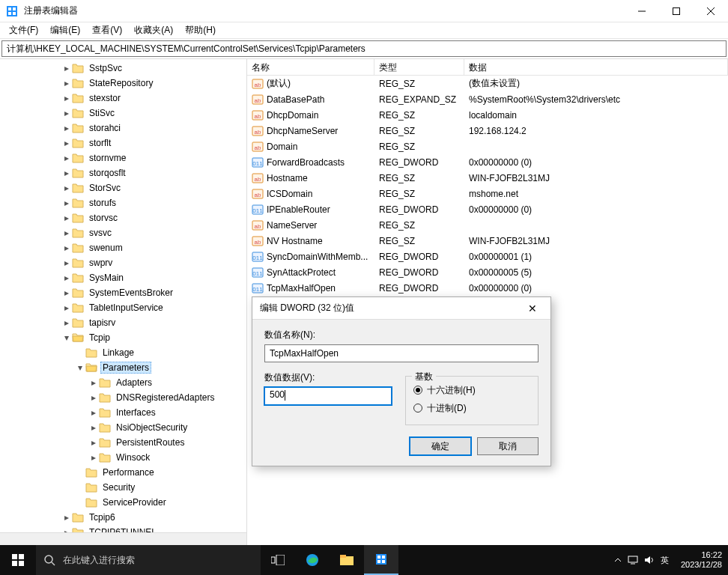 The height and width of the screenshot is (575, 728). What do you see at coordinates (123, 428) in the screenshot?
I see `tree-item: ▸NsiObjectSecurity` at bounding box center [123, 428].